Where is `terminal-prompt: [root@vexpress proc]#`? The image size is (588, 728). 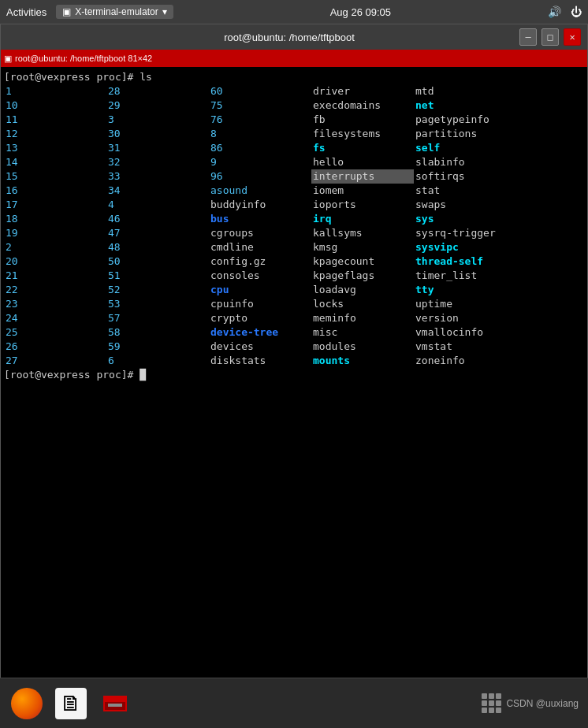
terminal-prompt: [root@vexpress proc]# is located at coordinates (72, 77).